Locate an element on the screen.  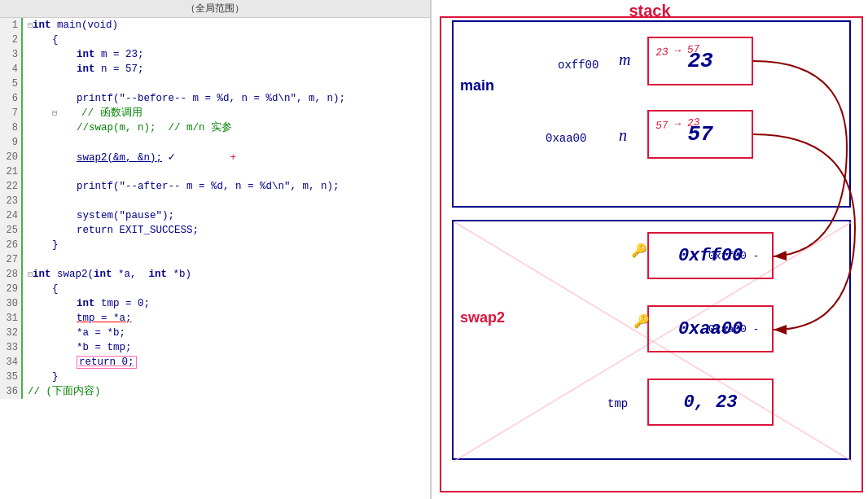
tmp-addr-label: tmp is located at coordinates (617, 404).